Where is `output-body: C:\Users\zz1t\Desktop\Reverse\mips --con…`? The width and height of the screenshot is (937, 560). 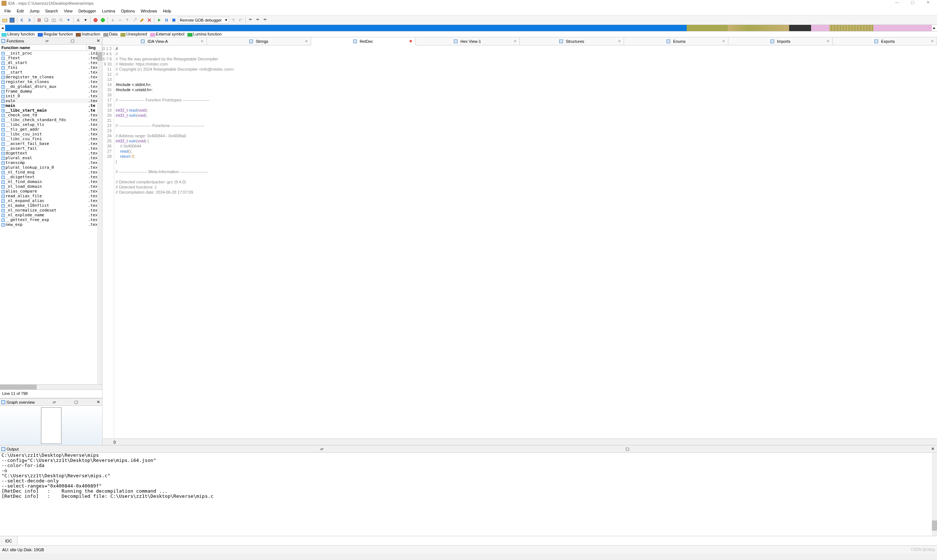 output-body: C:\Users\zz1t\Desktop\Reverse\mips --con… is located at coordinates (469, 494).